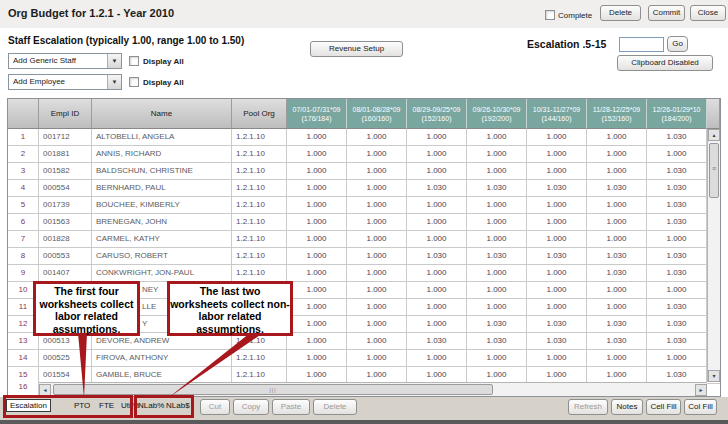  What do you see at coordinates (356, 49) in the screenshot?
I see `revenue-setup-button: Revenue Setup` at bounding box center [356, 49].